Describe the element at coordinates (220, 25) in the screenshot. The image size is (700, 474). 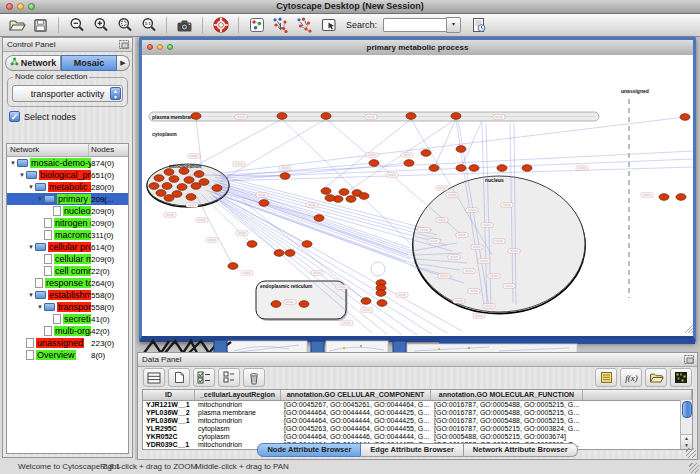
I see `help-lifesaver-icon` at that location.